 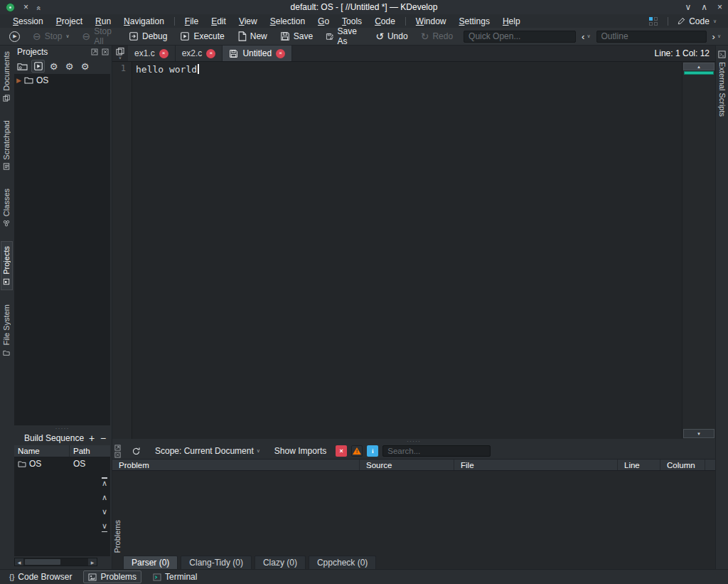 I want to click on column-header-source: Source, so click(x=407, y=465).